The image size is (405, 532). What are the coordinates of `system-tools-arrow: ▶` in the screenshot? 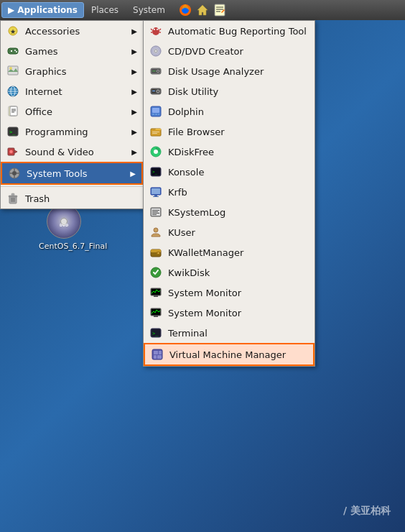 It's located at (133, 174).